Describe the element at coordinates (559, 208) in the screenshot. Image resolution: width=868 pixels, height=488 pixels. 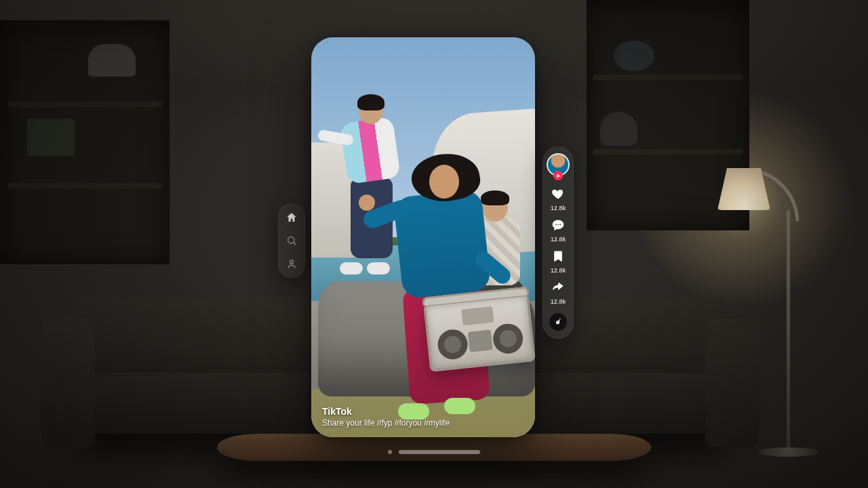
I see `like-count: 12.8k` at that location.